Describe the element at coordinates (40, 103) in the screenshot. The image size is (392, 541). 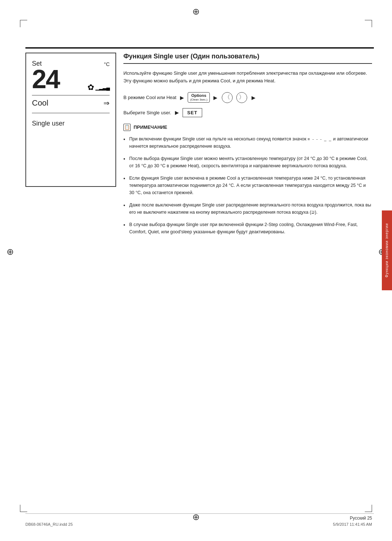
I see `cool-label: Cool` at that location.